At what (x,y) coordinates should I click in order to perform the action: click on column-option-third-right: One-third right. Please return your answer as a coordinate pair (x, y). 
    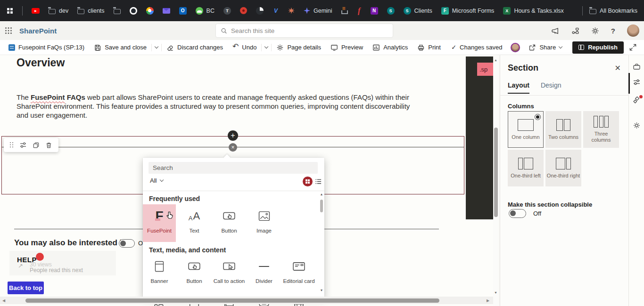
    Looking at the image, I should click on (563, 168).